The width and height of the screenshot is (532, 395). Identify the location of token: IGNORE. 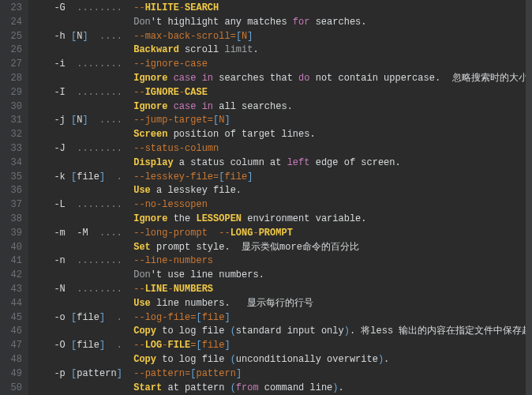
(163, 92).